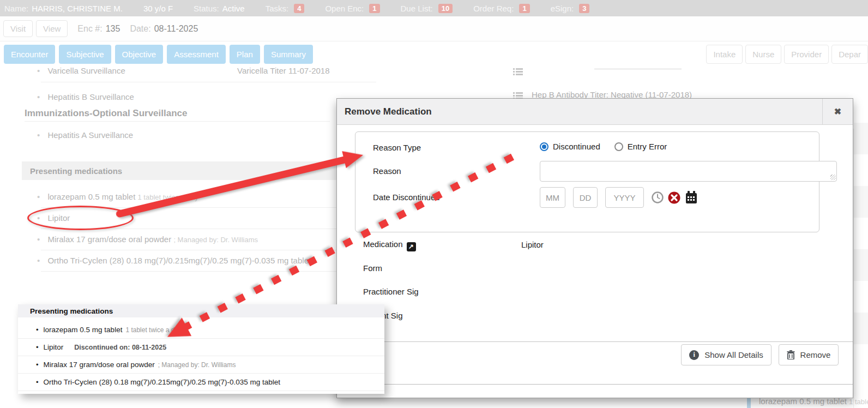 The width and height of the screenshot is (868, 408). I want to click on clock-icon, so click(658, 197).